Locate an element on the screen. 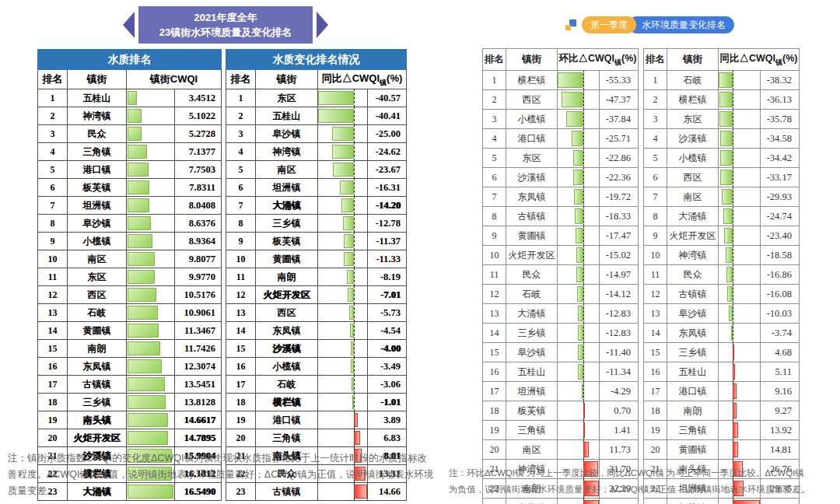  table-row: 15三乡镇4.68 is located at coordinates (722, 353).